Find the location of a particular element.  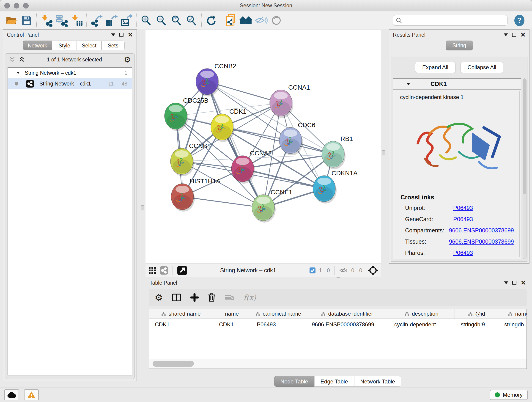

collapse-all-button: Collapse All is located at coordinates (482, 67).